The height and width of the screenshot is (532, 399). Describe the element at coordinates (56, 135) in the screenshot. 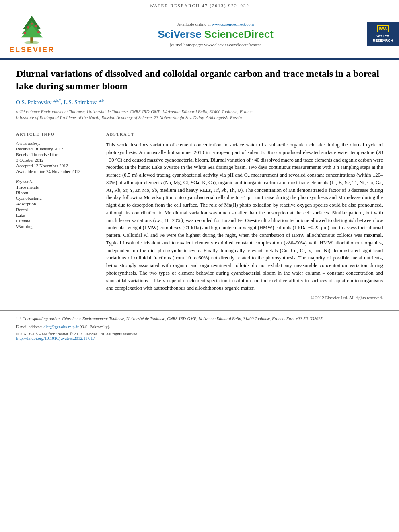

I see `article-info-heading: ARTICLE INFO` at that location.